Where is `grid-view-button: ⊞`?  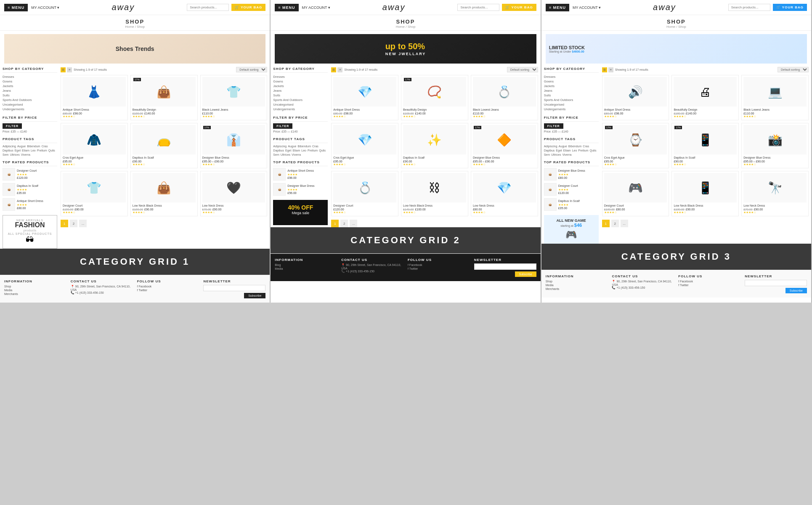
grid-view-button: ⊞ is located at coordinates (605, 70).